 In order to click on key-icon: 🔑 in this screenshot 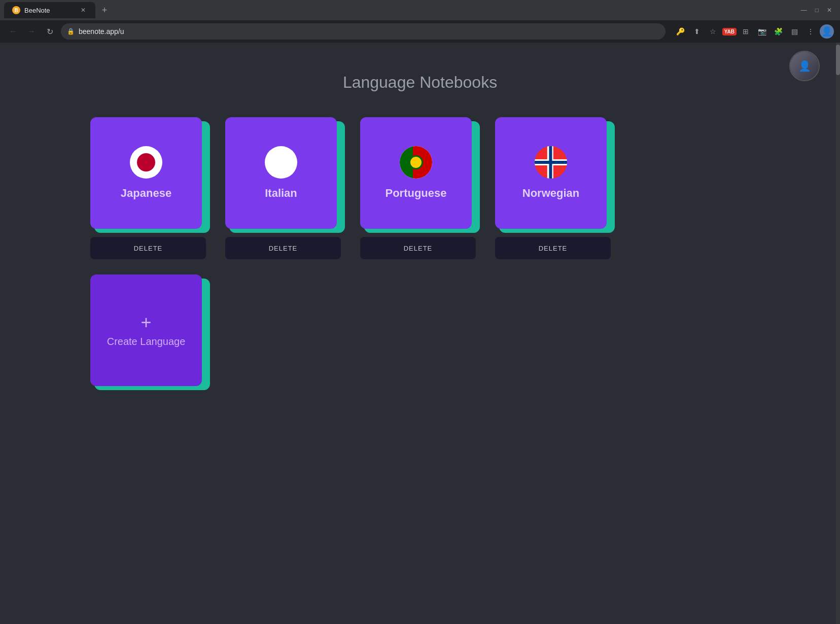, I will do `click(681, 31)`.